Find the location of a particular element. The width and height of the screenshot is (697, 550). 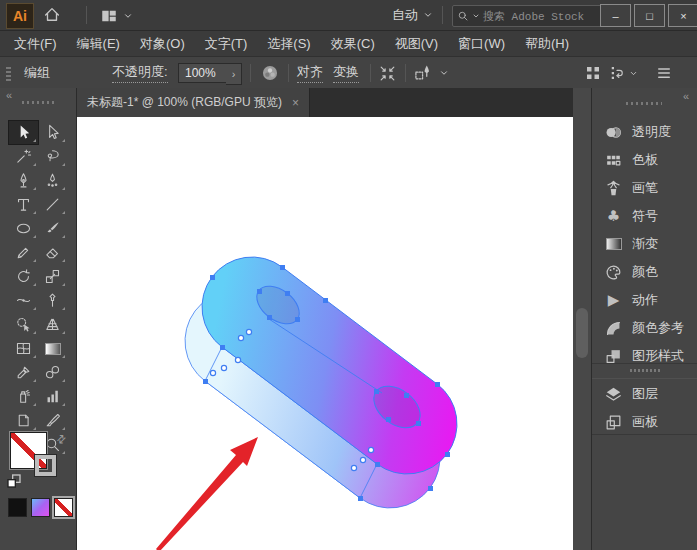

opacity-value-input: 100% is located at coordinates (205, 73).